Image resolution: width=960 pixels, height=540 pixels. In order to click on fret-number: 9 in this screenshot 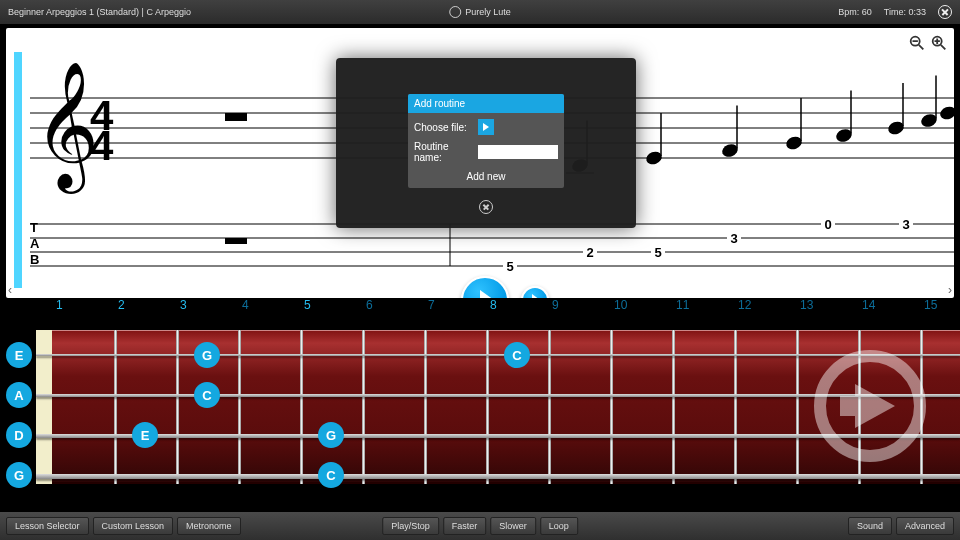, I will do `click(583, 308)`.